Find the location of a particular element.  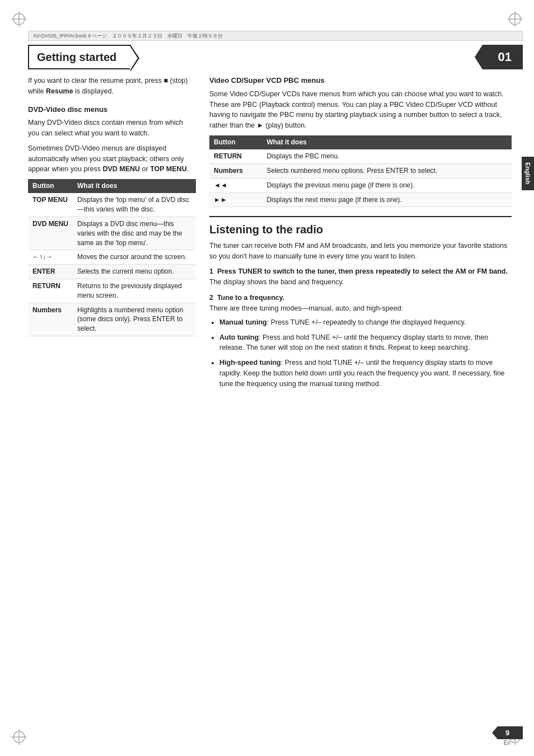

desc-cell: Selects numbered menu options. Press ENT… is located at coordinates (387, 171).